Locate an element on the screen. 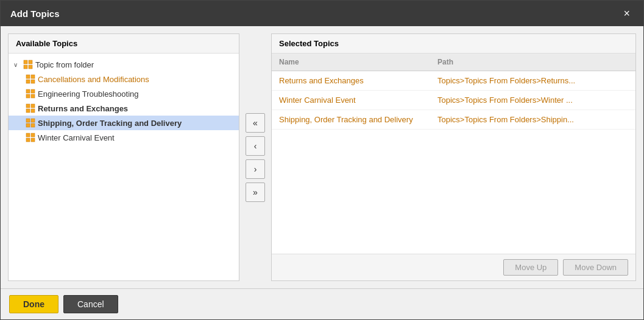 Image resolution: width=644 pixels, height=320 pixels. table-footer: Move Up Move Down is located at coordinates (453, 267).